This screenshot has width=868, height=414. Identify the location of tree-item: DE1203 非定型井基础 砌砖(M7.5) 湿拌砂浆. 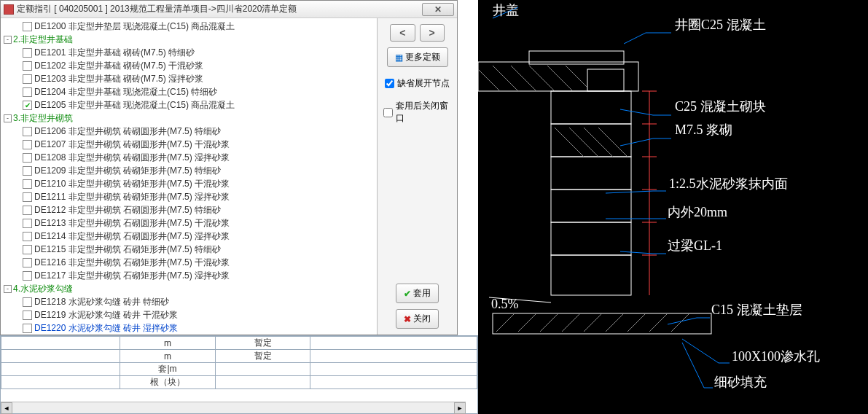
(189, 79).